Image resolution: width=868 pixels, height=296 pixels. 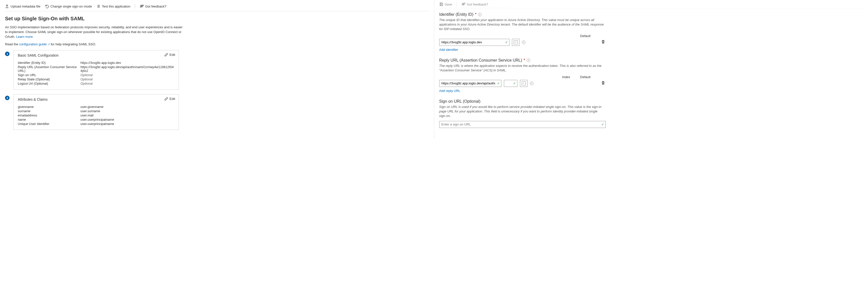 What do you see at coordinates (116, 6) in the screenshot?
I see `test-label: Test this application` at bounding box center [116, 6].